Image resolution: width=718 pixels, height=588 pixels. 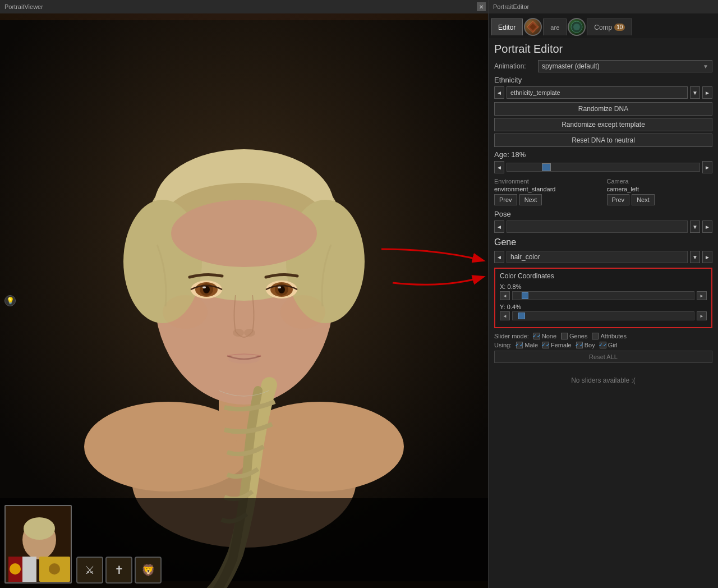 What do you see at coordinates (604, 298) in the screenshot?
I see `color-coordinates-box: Color Coordinates X: 0.8% ◄ ► Y: 0.4% ◄ …` at bounding box center [604, 298].